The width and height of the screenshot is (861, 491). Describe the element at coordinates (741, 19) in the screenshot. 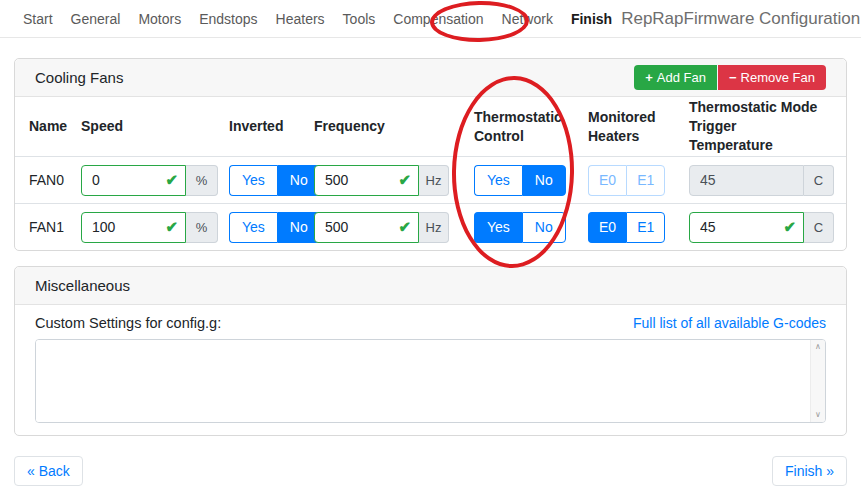

I see `app-title: RepRapFirmware Configuration Tool` at that location.